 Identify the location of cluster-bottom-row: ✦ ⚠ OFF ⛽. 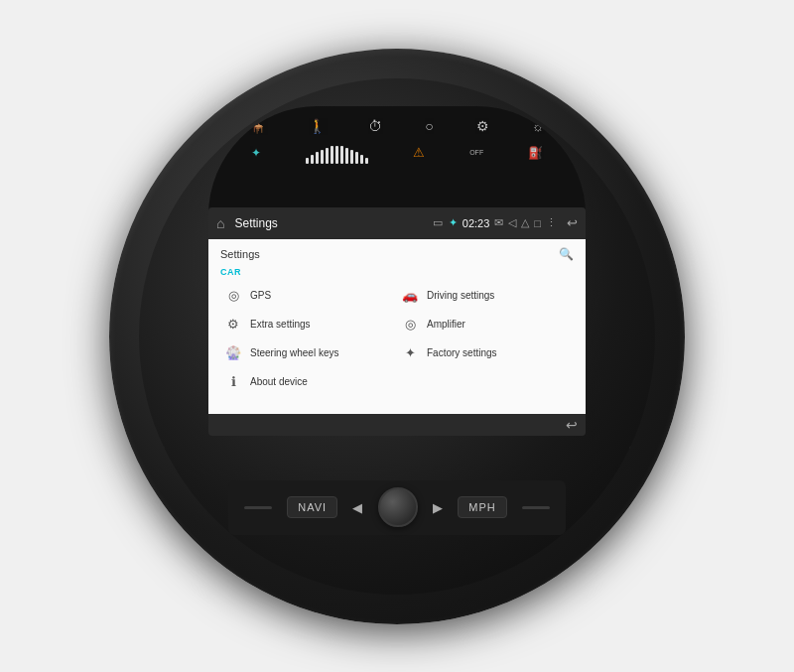
(397, 153).